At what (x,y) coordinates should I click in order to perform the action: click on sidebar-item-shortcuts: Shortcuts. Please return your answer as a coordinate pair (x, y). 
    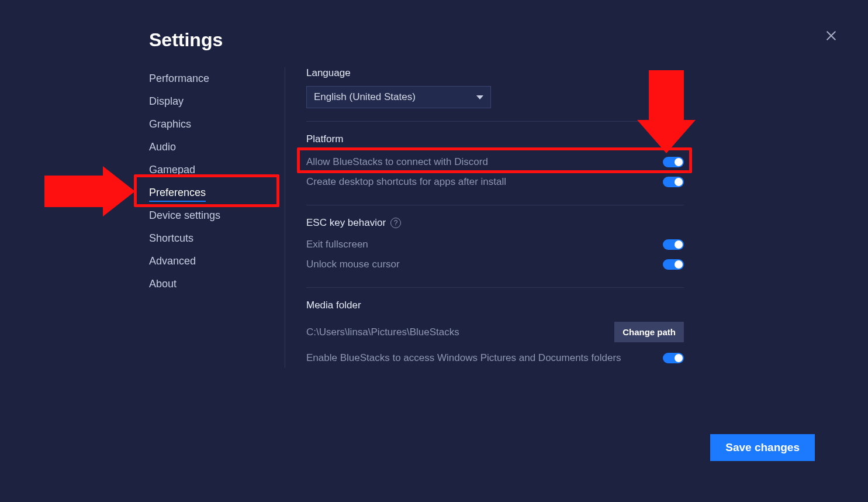
    Looking at the image, I should click on (213, 239).